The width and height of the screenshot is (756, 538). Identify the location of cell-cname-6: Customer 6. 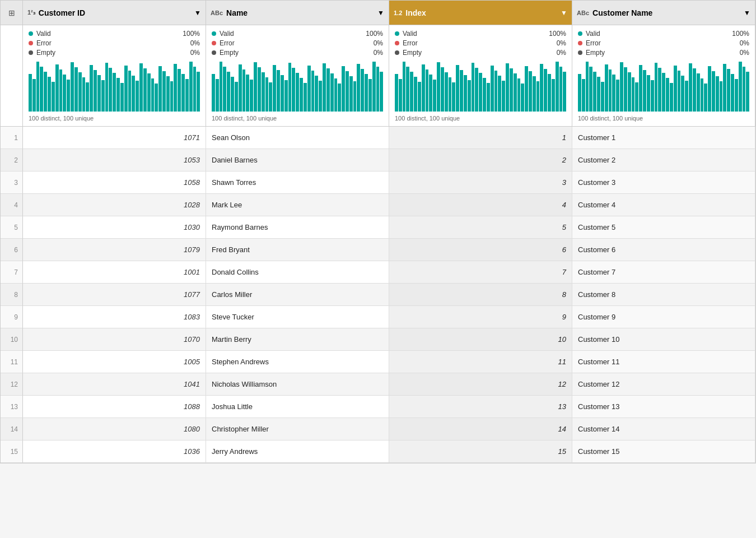
(664, 250).